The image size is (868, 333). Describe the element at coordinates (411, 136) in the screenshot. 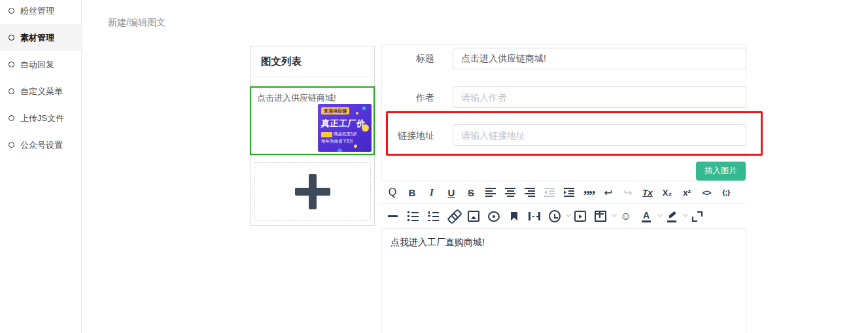

I see `link-field-label: 链接地址` at that location.